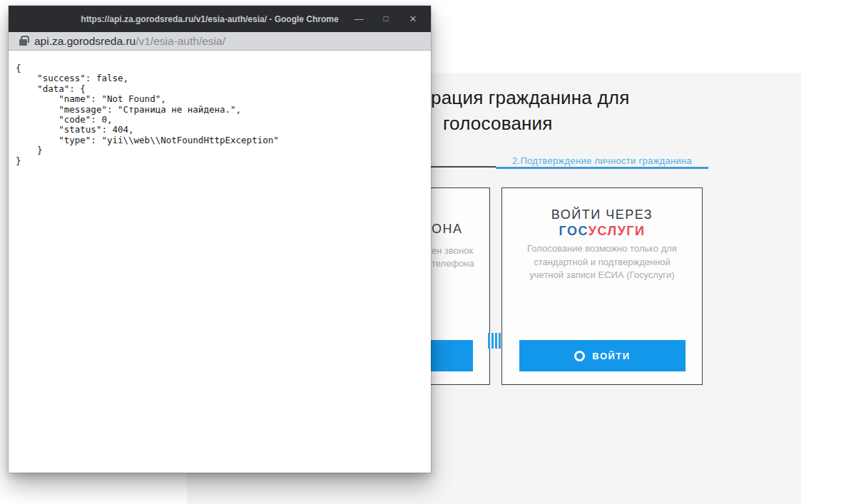 Image resolution: width=856 pixels, height=504 pixels. What do you see at coordinates (602, 356) in the screenshot?
I see `esia-login-button: ВОЙТИ` at bounding box center [602, 356].